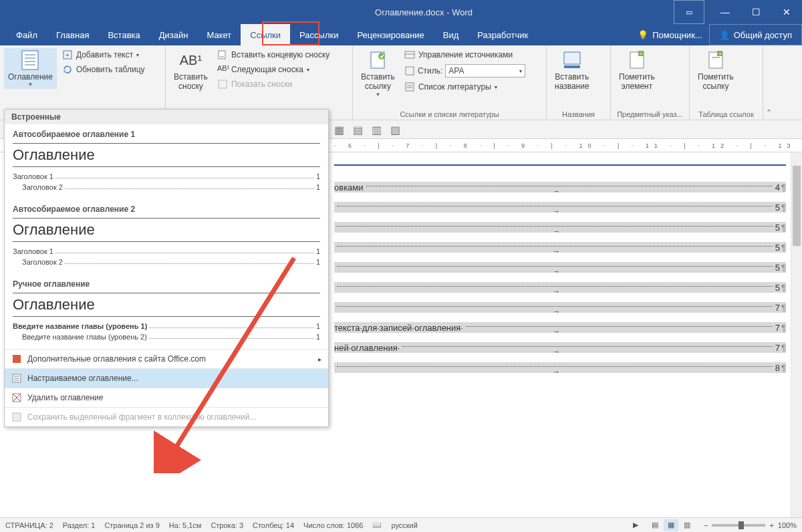  I want to click on toc-option-auto2: Автособираемое оглавление 2 Оглавление З…, so click(166, 237).